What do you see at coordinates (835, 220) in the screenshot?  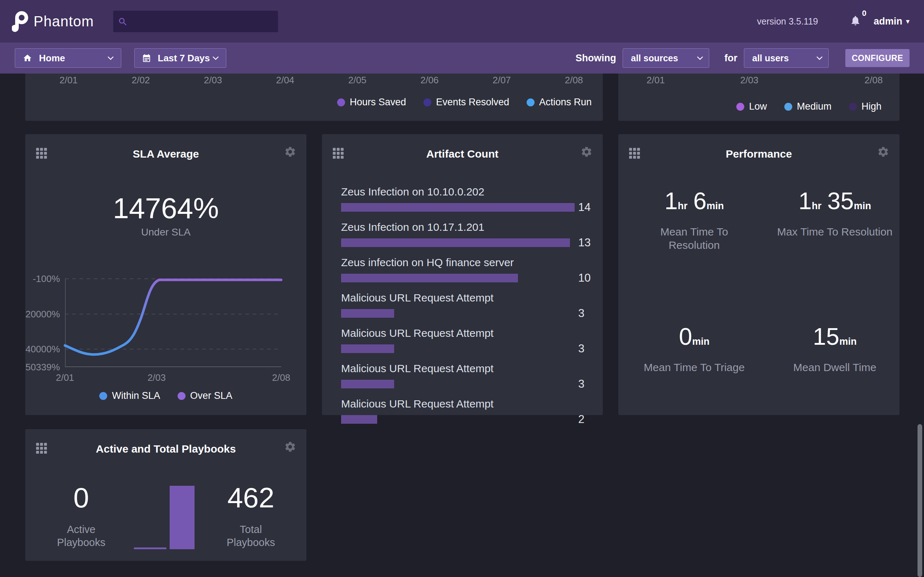 I see `metric: 1hr35min Max Time To Resolution` at bounding box center [835, 220].